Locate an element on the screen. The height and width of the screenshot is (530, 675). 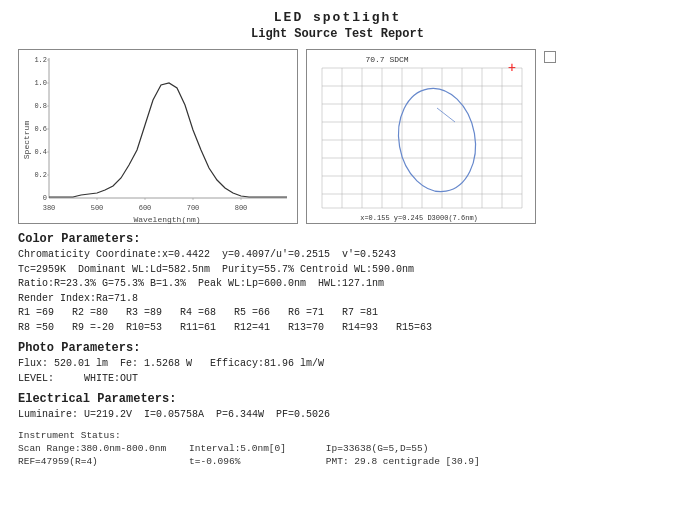
svg-text: 0 is located at coordinates (45, 198).